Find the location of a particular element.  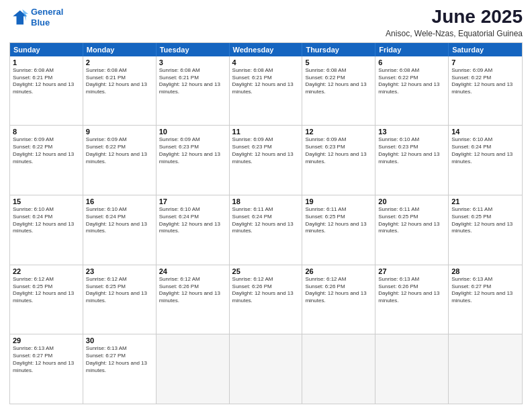

day-number: 10 is located at coordinates (193, 132).